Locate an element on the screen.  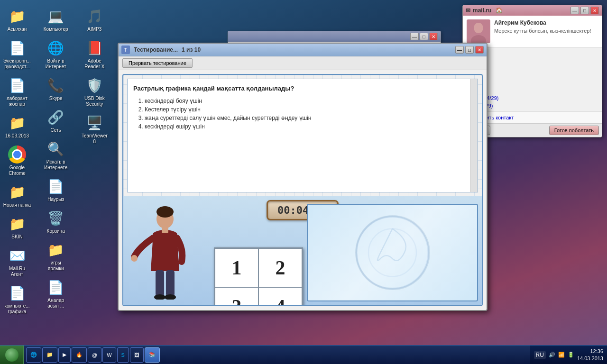
quiz-window-icon: T is located at coordinates (126, 50).